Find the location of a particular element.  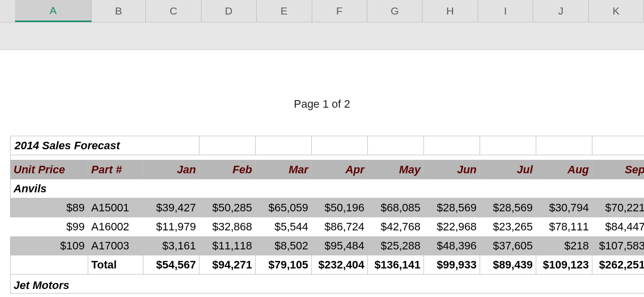

cell-value: $65,059 is located at coordinates (284, 208).